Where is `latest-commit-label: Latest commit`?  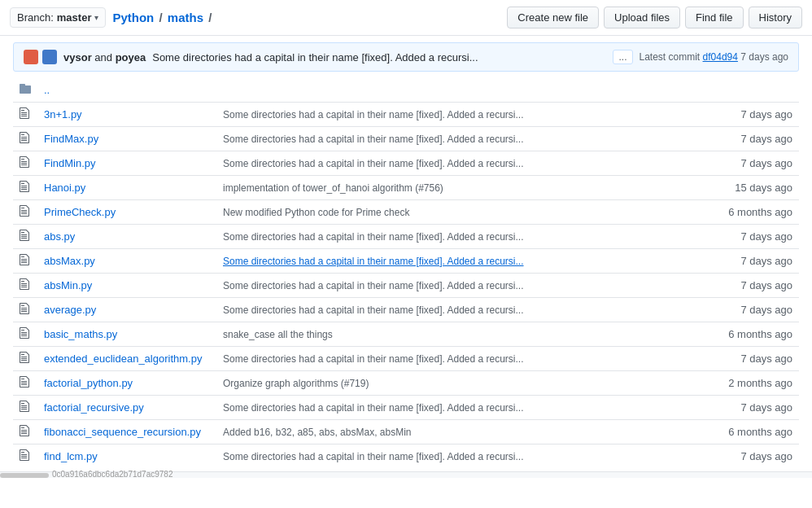
latest-commit-label: Latest commit is located at coordinates (670, 57).